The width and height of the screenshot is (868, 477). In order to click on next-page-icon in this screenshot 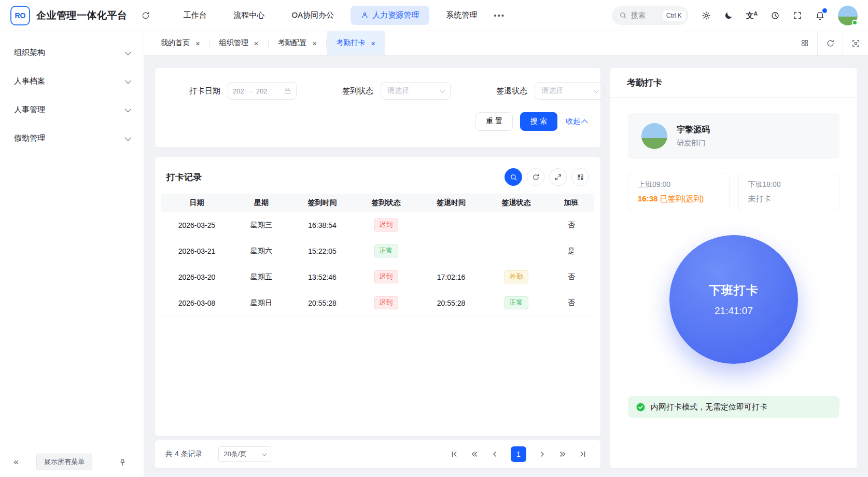, I will do `click(542, 454)`.